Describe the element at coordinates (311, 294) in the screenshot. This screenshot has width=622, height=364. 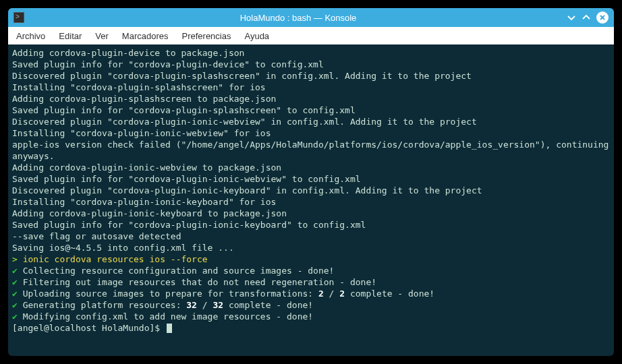
I see `terminal-line: ✔ Uploading source images to prepare for…` at that location.